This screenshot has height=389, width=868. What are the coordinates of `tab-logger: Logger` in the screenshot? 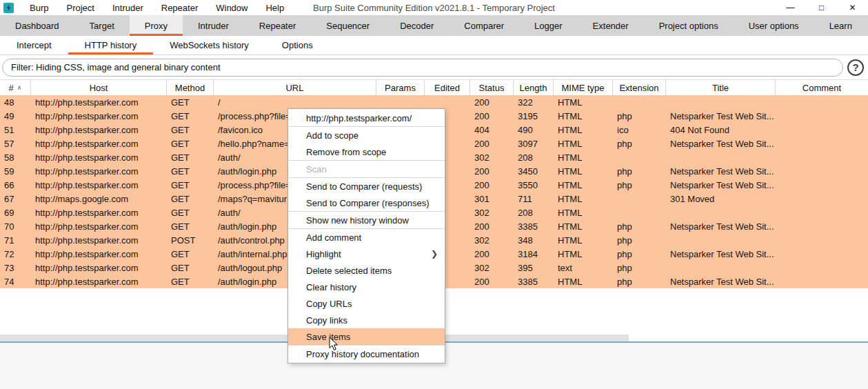 It's located at (548, 26).